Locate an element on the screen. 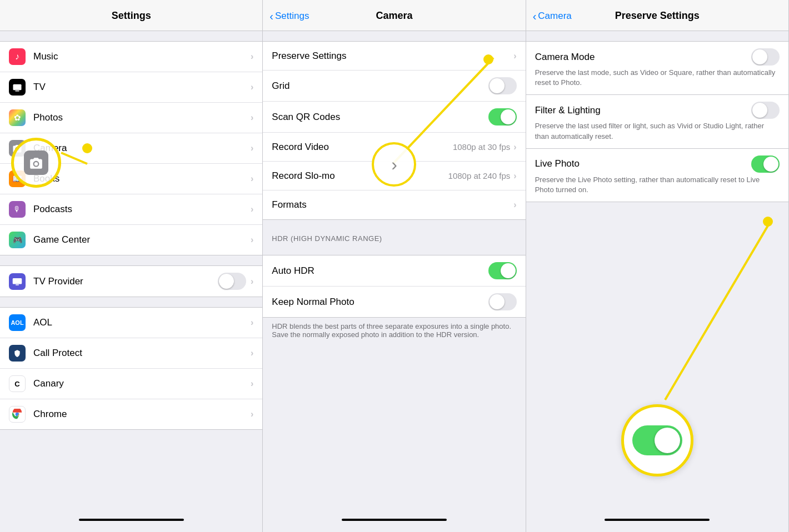  recordvideo-chevron: › is located at coordinates (515, 147).